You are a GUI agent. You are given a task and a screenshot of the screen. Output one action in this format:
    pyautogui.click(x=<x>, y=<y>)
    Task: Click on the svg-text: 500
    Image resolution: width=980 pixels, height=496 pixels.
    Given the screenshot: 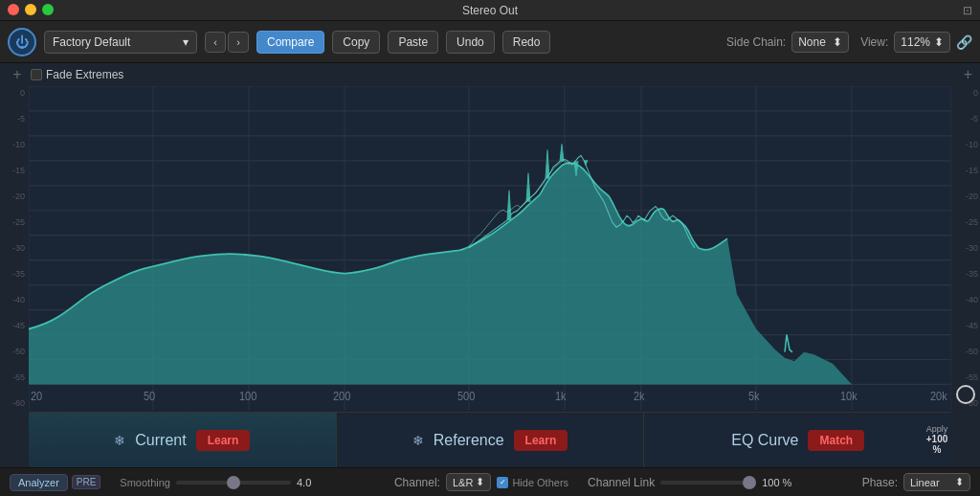 What is the action you would take?
    pyautogui.click(x=467, y=396)
    